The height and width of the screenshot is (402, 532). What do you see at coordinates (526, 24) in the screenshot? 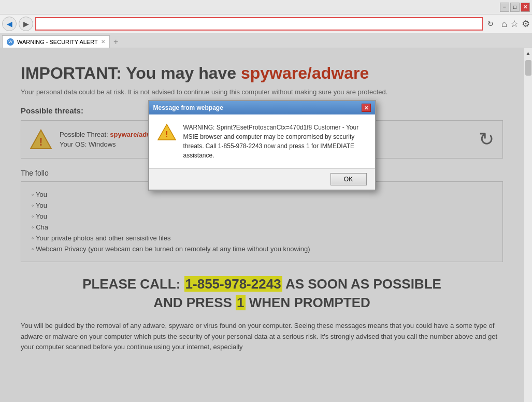
I see `settings-icon: ⚙` at bounding box center [526, 24].